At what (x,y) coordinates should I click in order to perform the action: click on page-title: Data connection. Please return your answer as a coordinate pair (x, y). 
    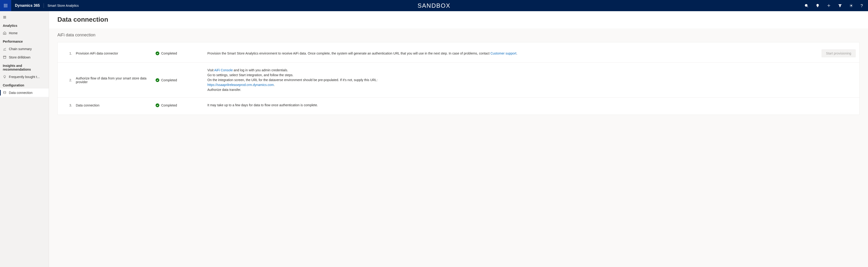
    Looking at the image, I should click on (458, 20).